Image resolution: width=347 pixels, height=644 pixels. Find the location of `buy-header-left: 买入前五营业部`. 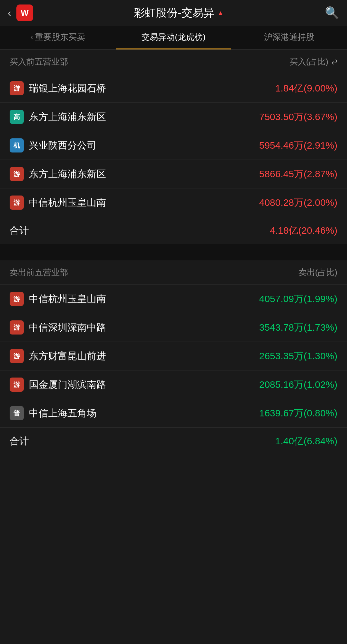

buy-header-left: 买入前五营业部 is located at coordinates (150, 62).